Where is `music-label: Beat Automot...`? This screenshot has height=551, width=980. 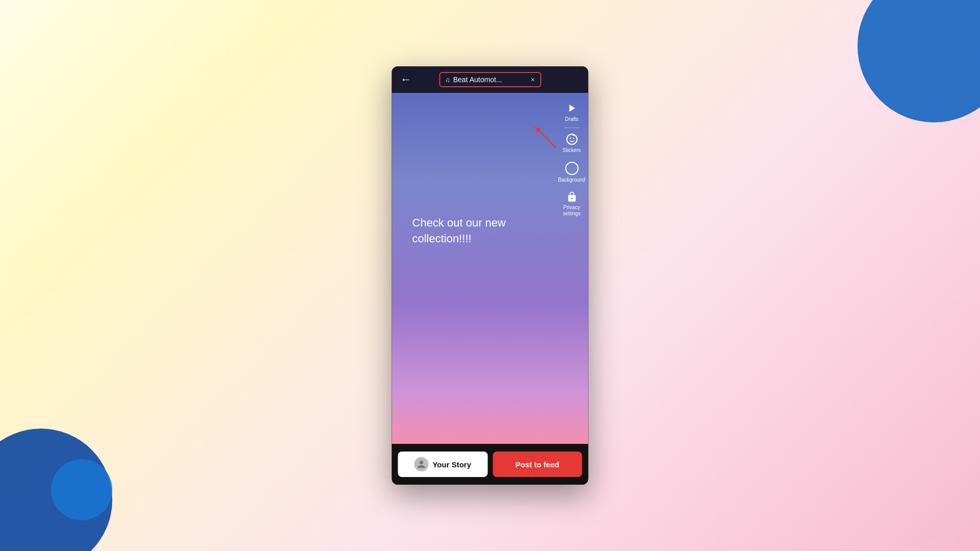
music-label: Beat Automot... is located at coordinates (491, 80).